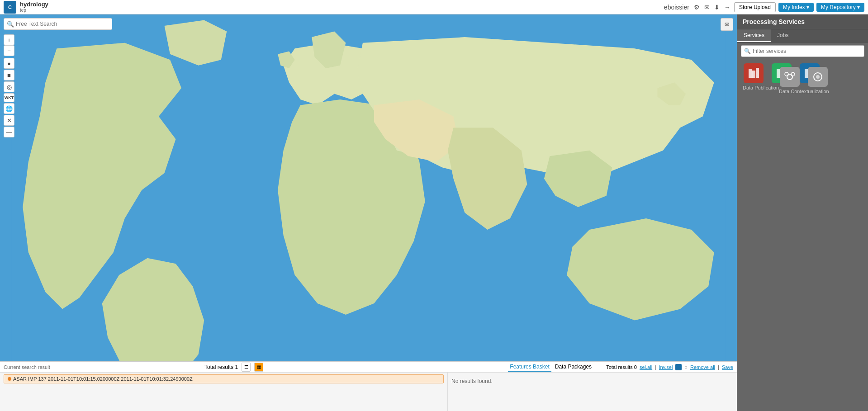  What do you see at coordinates (221, 367) in the screenshot?
I see `total-results-label: Total results 1` at bounding box center [221, 367].